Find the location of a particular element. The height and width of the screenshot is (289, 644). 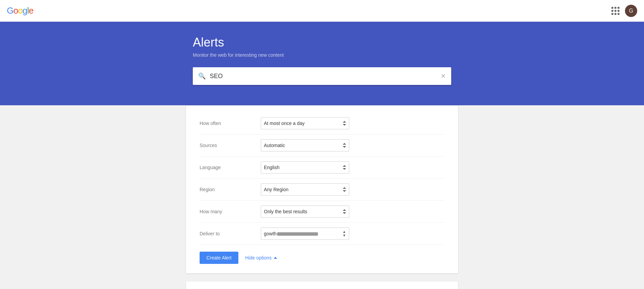

deliver-to-label: Deliver to is located at coordinates (230, 234).